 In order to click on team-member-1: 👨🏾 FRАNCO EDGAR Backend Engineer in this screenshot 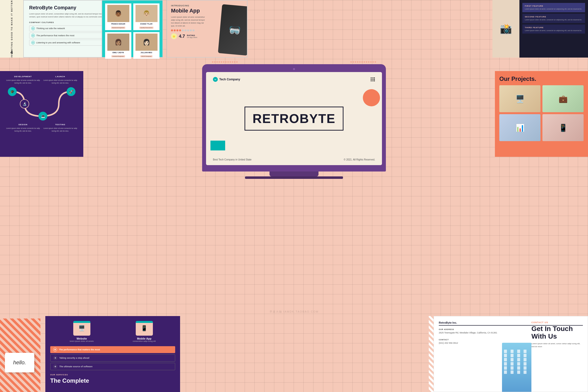, I will do `click(118, 17)`.